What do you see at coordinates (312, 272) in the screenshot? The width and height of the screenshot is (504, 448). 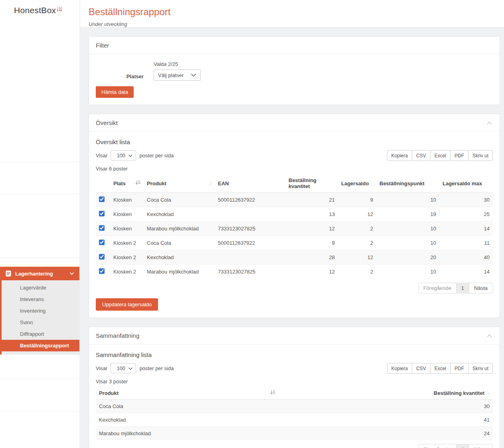 I see `cell-bestallning-kvantitet: 12` at bounding box center [312, 272].